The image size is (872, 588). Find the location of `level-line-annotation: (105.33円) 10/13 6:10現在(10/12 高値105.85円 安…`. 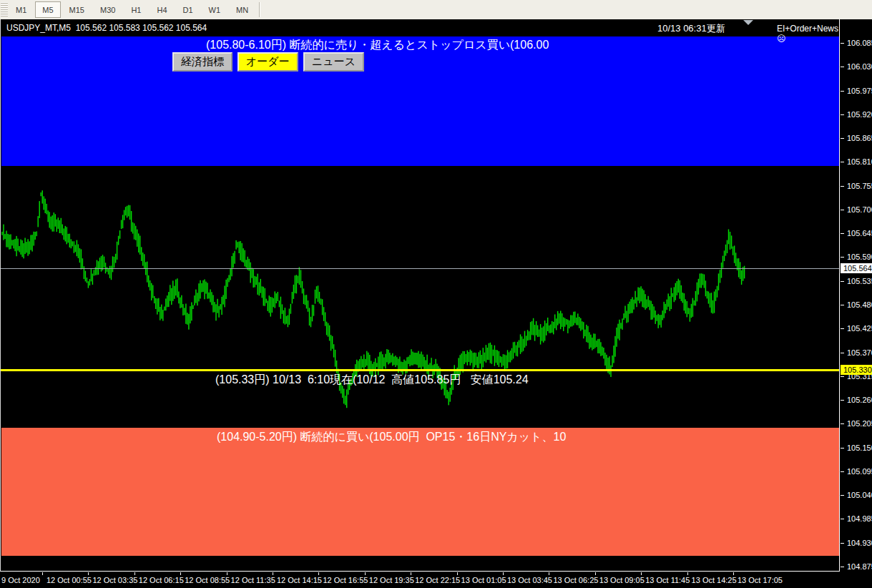

level-line-annotation: (105.33円) 10/13 6:10現在(10/12 高値105.85円 安… is located at coordinates (372, 381).